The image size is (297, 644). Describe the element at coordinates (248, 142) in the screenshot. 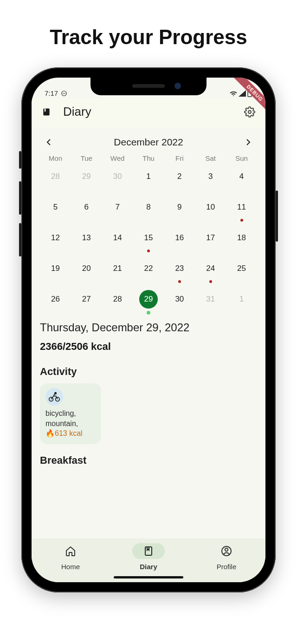

I see `chevron-right-icon` at that location.